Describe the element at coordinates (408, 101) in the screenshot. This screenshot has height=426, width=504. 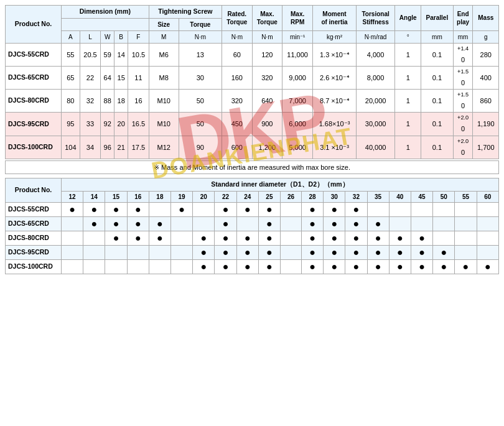
I see `angle-val: 1` at that location.